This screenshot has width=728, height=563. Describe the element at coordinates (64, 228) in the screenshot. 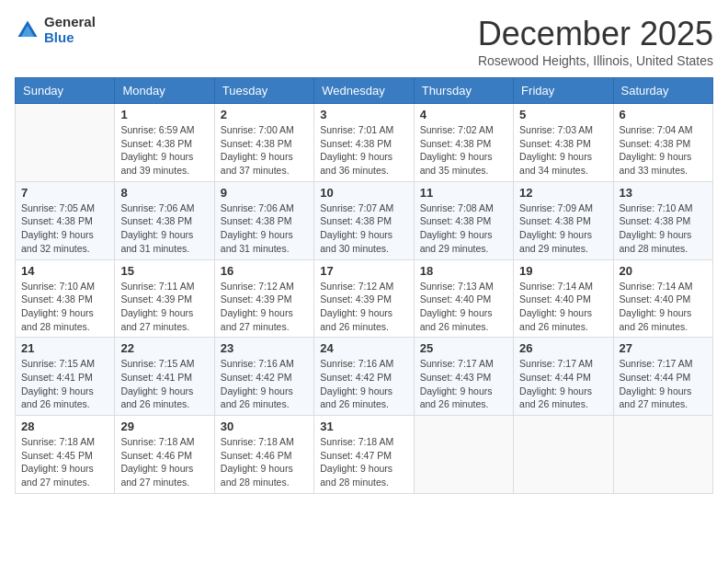

I see `day-info: Sunrise: 7:05 AMSunset: 4:38 PMDaylight:…` at that location.